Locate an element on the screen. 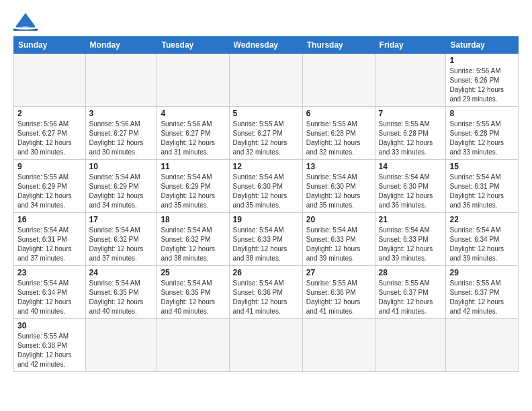  day-number: 15 is located at coordinates (482, 167).